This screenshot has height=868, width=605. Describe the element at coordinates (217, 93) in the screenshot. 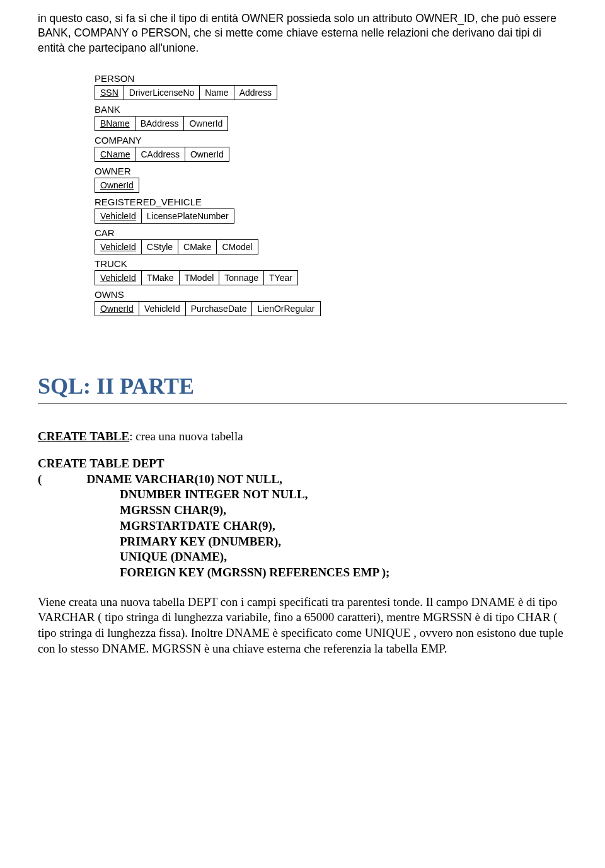

I see `schema-column: Name` at that location.